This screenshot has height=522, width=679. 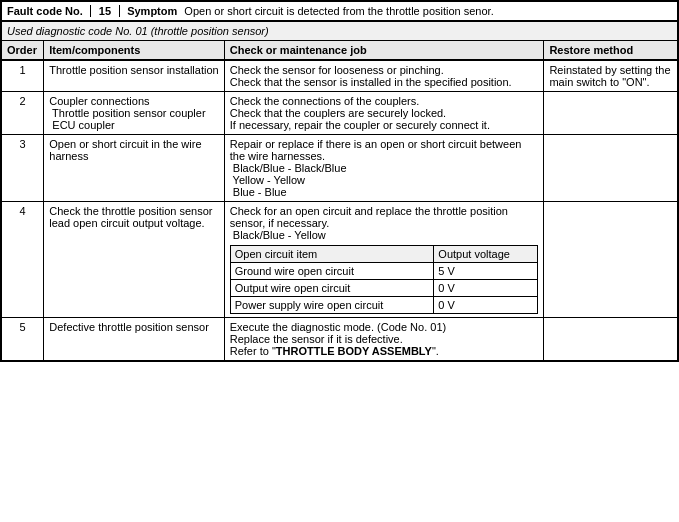 What do you see at coordinates (152, 11) in the screenshot?
I see `symptom-label: Symptom` at bounding box center [152, 11].